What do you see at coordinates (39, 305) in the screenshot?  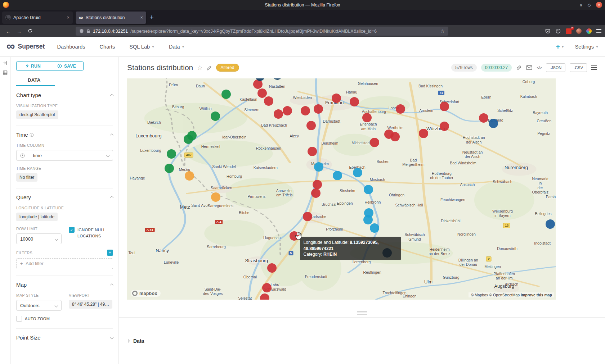 I see `map-style-select: Outdoors` at bounding box center [39, 305].